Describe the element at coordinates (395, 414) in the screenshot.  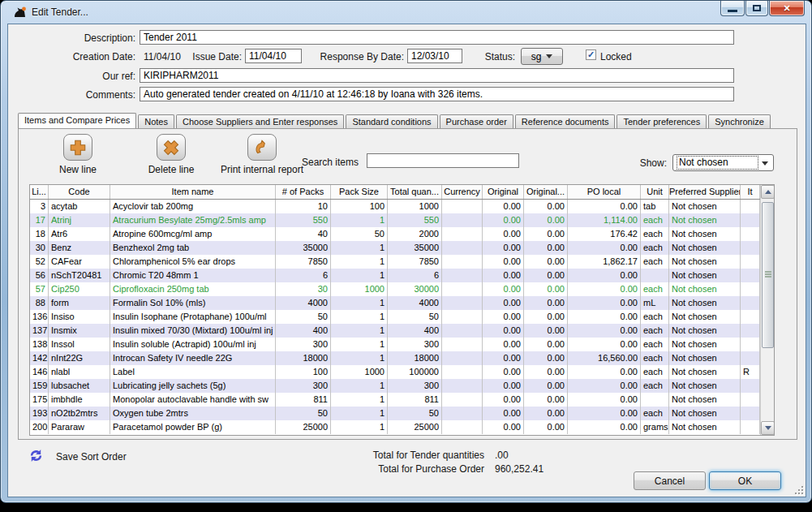
I see `table-row: 193nO2tb2mtrsOxygen tube 2mtrs501500.000…` at that location.